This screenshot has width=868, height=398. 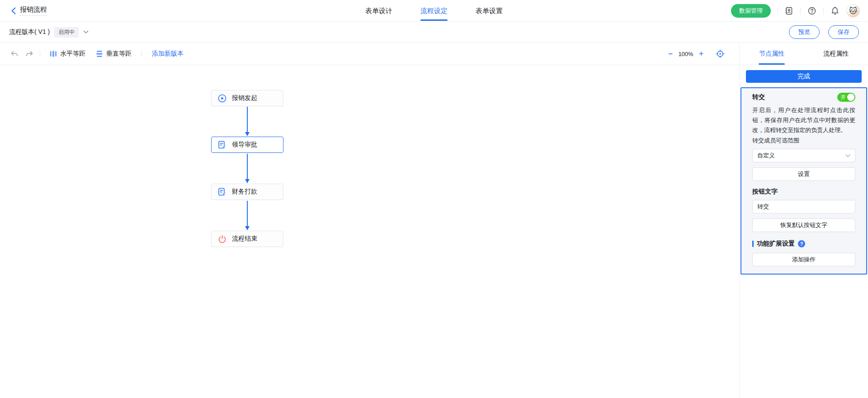 I want to click on locate-button, so click(x=720, y=54).